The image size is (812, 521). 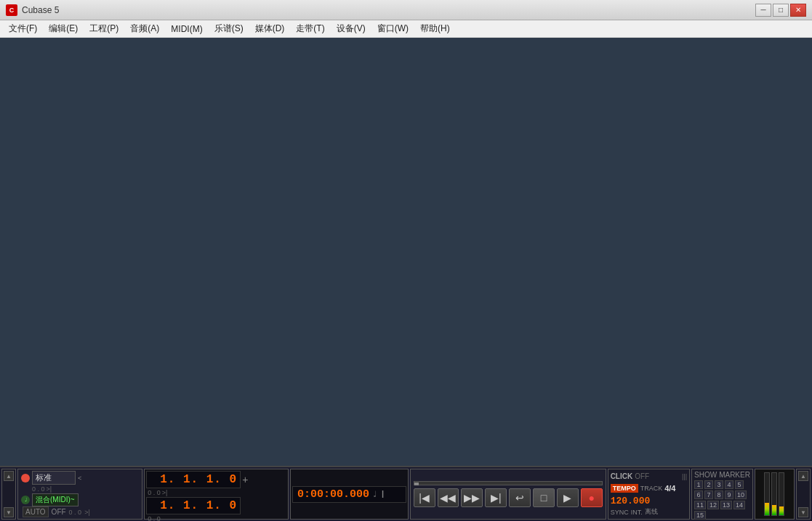 I want to click on pos-sub3: 0 . 0, so click(x=154, y=518).